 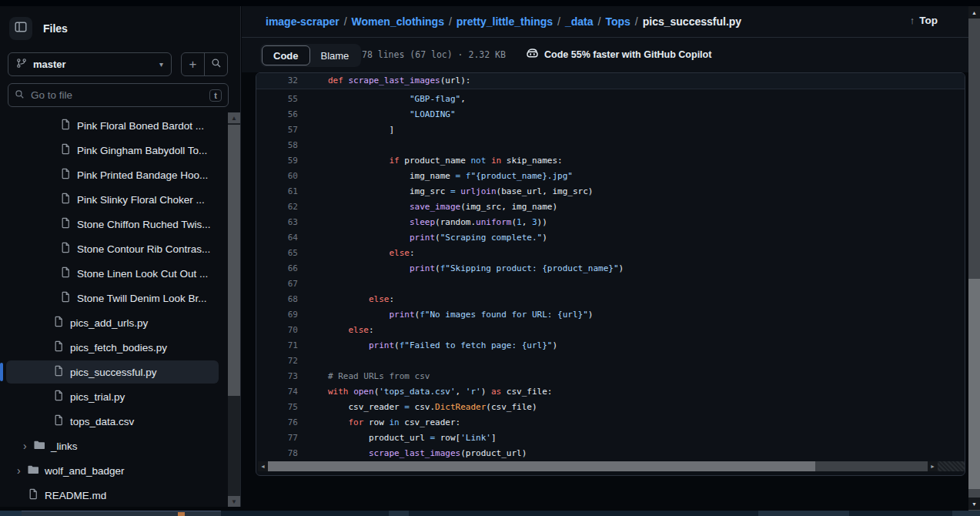 I want to click on line-number: 75, so click(x=277, y=407).